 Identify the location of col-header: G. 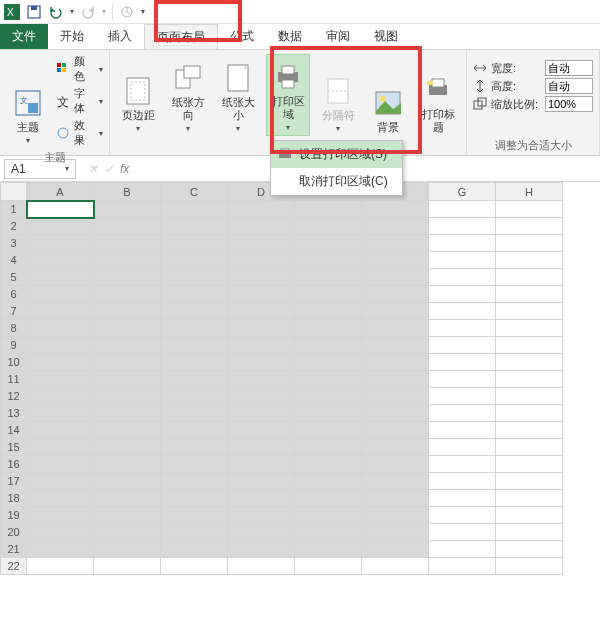
(462, 192).